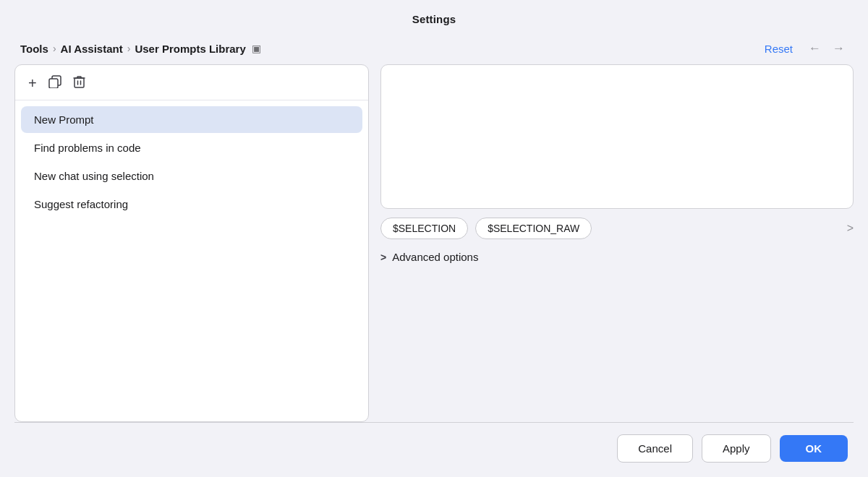 The image size is (868, 477). I want to click on variable-selection-button: $SELECTION, so click(424, 228).